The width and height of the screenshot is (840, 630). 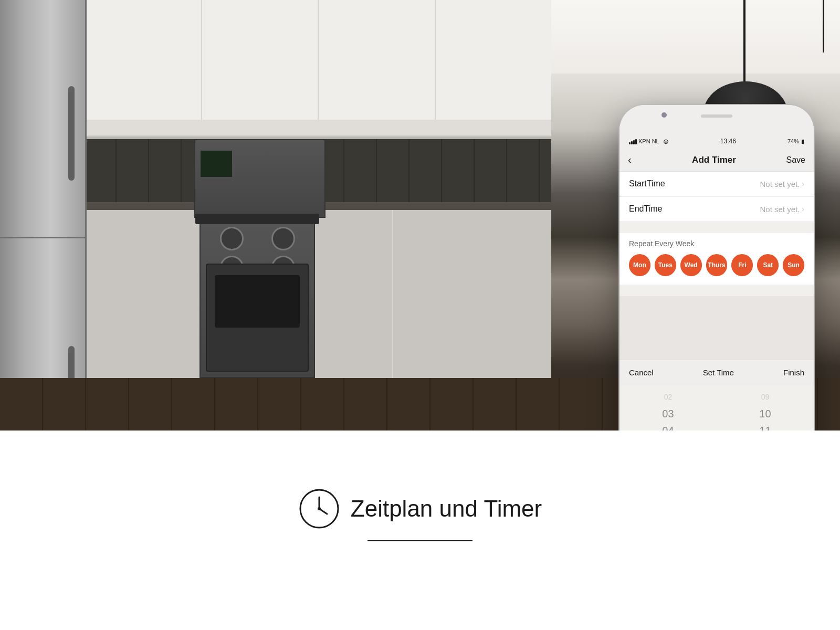 What do you see at coordinates (744, 42) in the screenshot?
I see `pendant-cord-right` at bounding box center [744, 42].